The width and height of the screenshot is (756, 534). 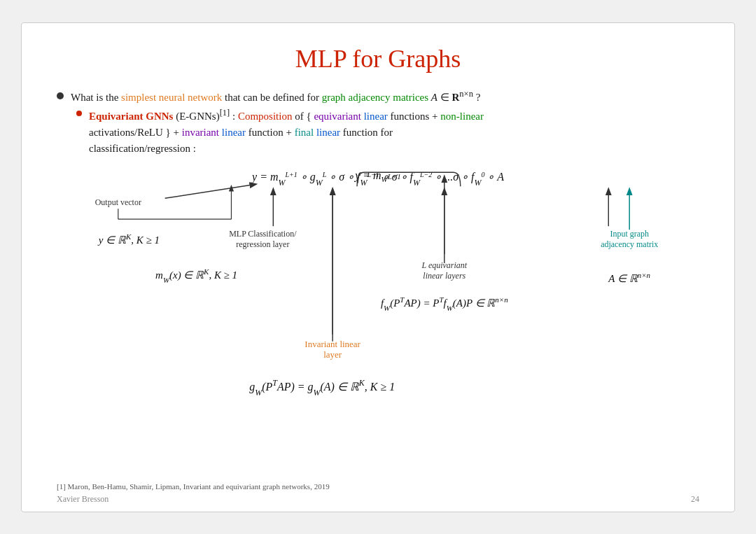 What do you see at coordinates (193, 486) in the screenshot?
I see `footnote: [1] Maron, Ben-Hamu, Shamir, Lipman, Inv…` at bounding box center [193, 486].